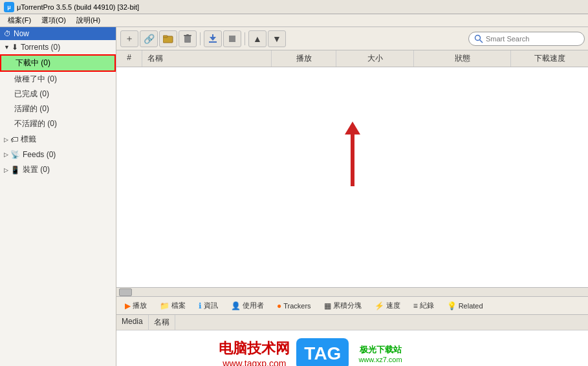 The image size is (588, 366). Describe the element at coordinates (15, 47) in the screenshot. I see `torrents-icon: ⬇` at that location.